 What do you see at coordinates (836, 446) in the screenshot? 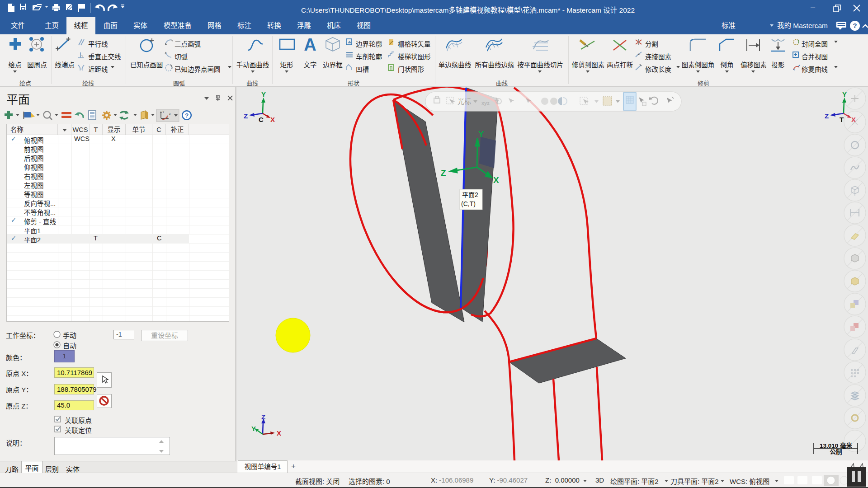
I see `svg-text: 13.010 毫米` at bounding box center [836, 446].